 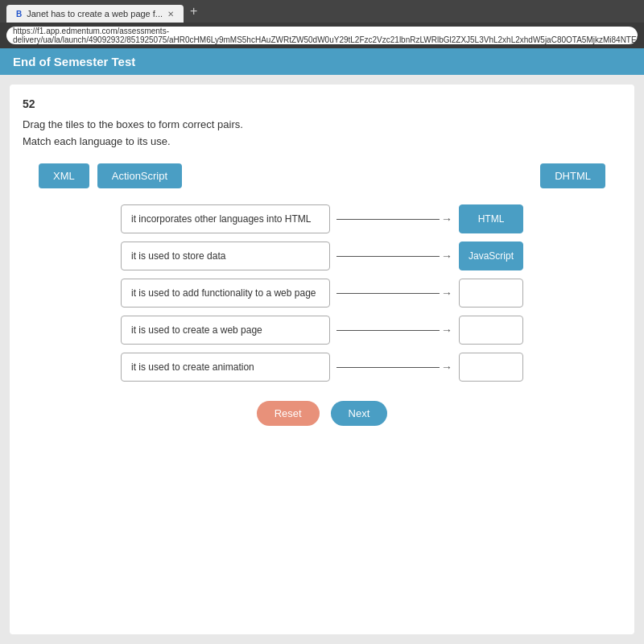 I want to click on match-arrow-1: →, so click(x=394, y=219).